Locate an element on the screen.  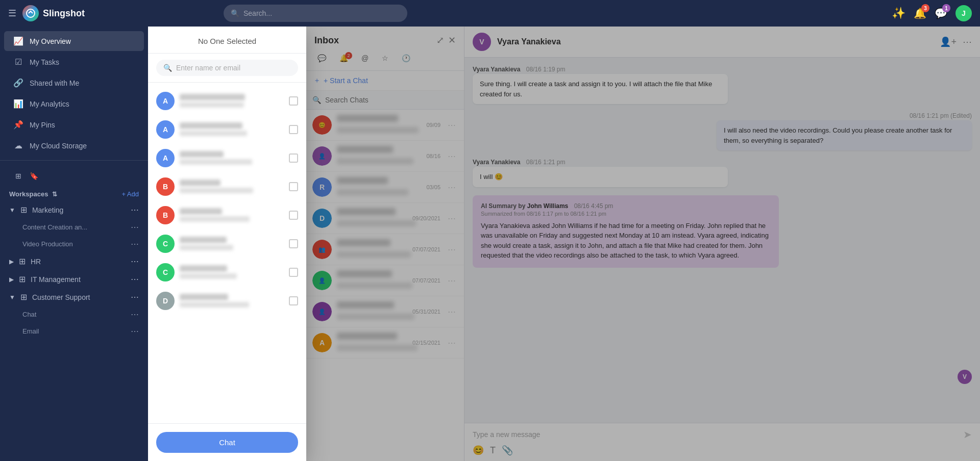
sub-item-email: Email ⋯ is located at coordinates (74, 331).